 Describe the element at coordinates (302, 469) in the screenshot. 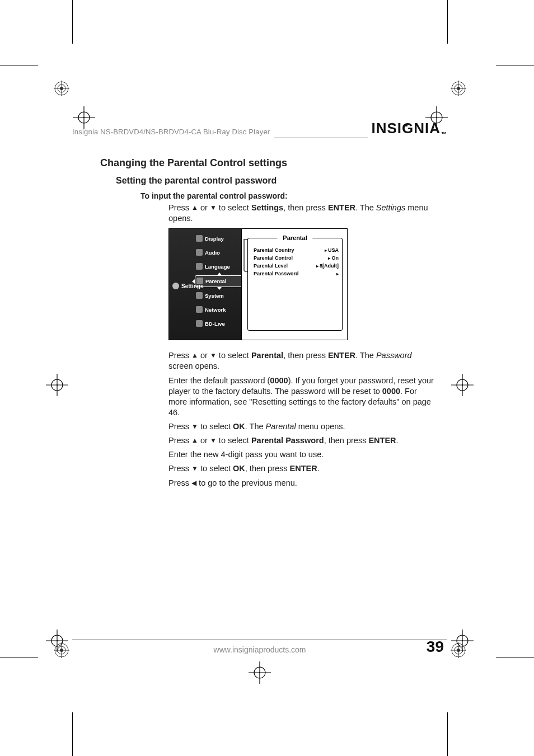

I see `step-7: Press ▼ to select OK, then press ENTER.` at that location.